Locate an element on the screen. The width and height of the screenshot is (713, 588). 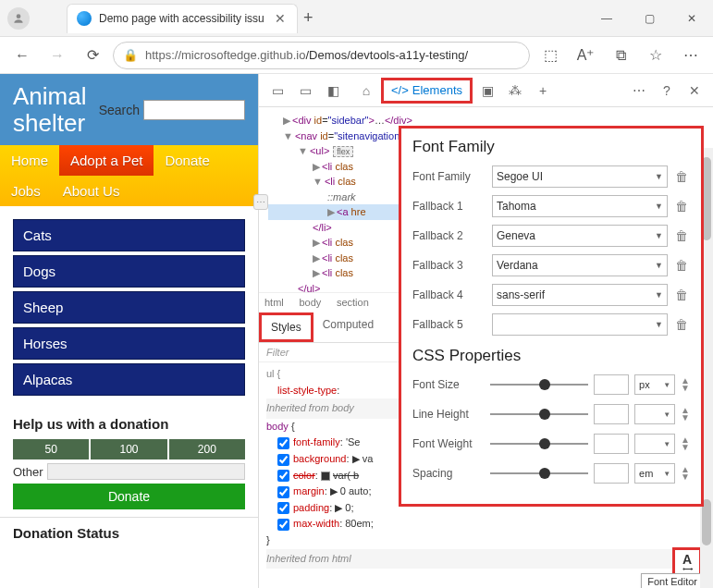
new-tab-button: + is located at coordinates (309, 18).